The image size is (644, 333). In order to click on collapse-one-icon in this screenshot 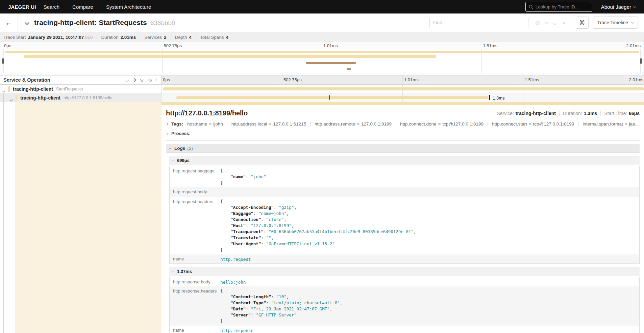, I will do `click(127, 80)`.